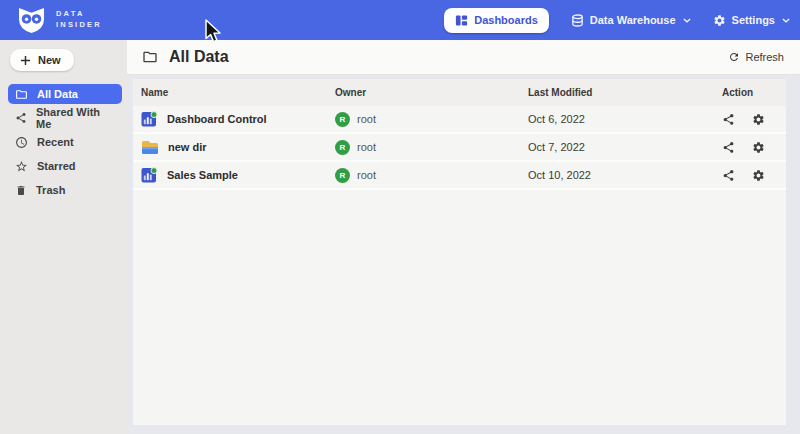  What do you see at coordinates (32, 20) in the screenshot?
I see `owl-logo-icon` at bounding box center [32, 20].